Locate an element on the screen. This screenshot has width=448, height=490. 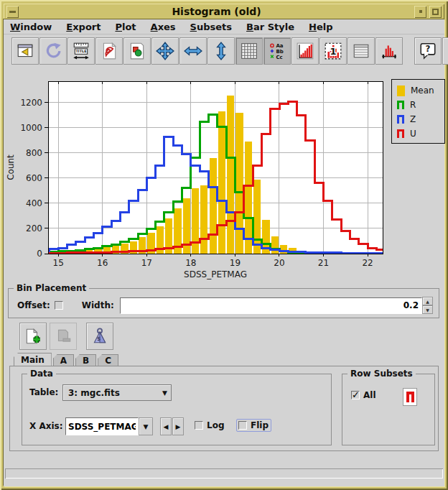
export-image-button is located at coordinates (137, 51).